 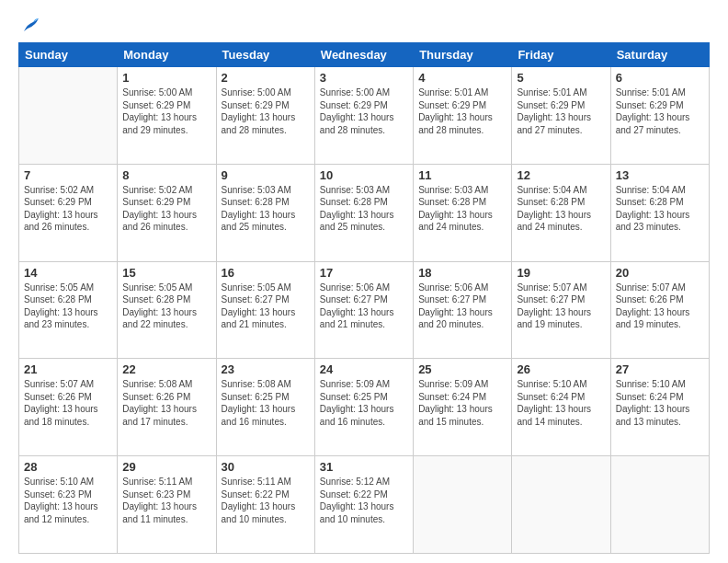 I want to click on day-number: 19, so click(x=561, y=272).